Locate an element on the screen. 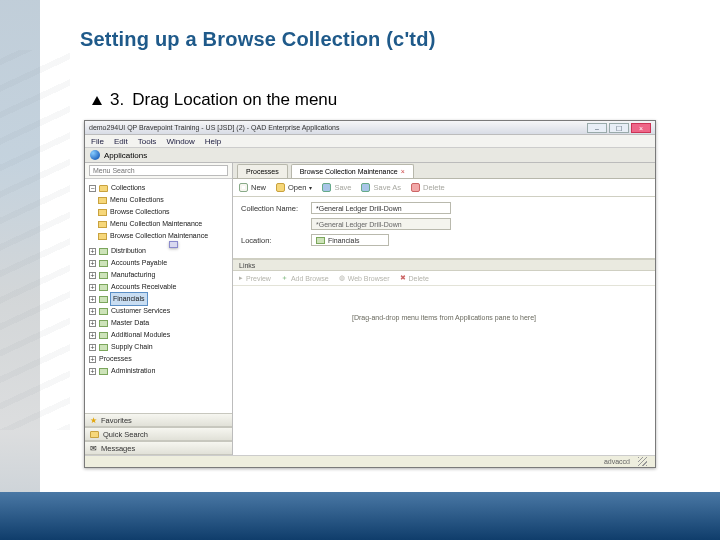 The width and height of the screenshot is (720, 540). collection-form: Collection Name: *General Ledger Drill-D… is located at coordinates (444, 228).